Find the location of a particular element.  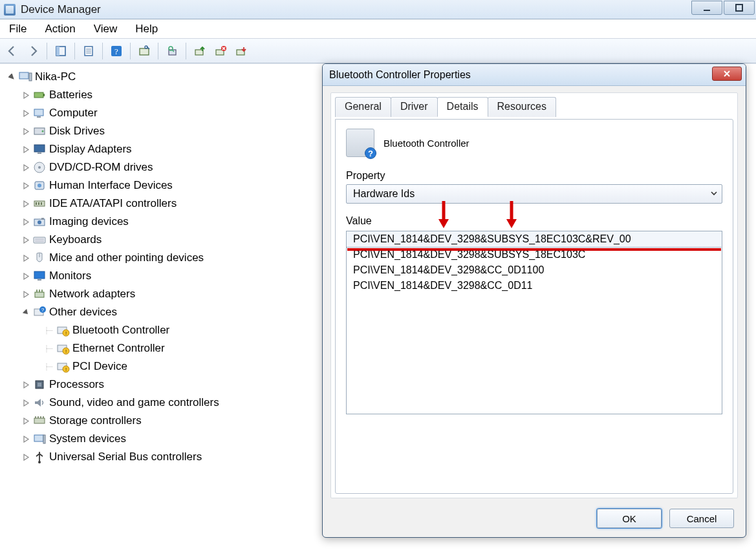

tree-item-label: Network adapters is located at coordinates (92, 294).